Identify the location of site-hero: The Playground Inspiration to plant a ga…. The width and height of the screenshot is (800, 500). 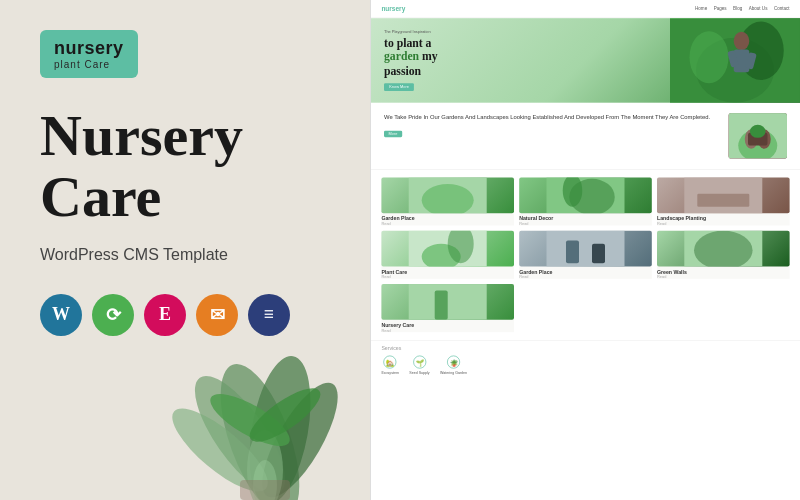
(586, 60).